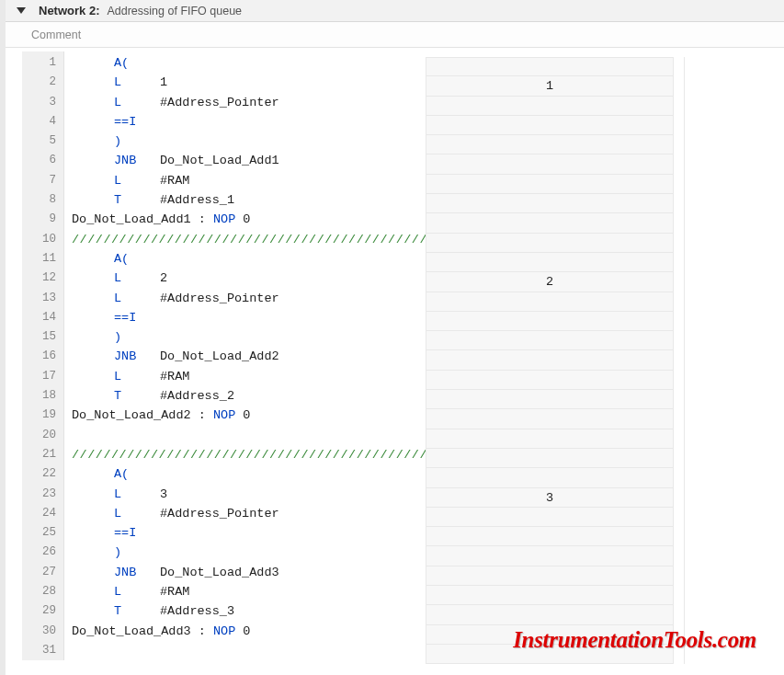 Image resolution: width=784 pixels, height=675 pixels. Describe the element at coordinates (42, 377) in the screenshot. I see `line-number: 17` at that location.